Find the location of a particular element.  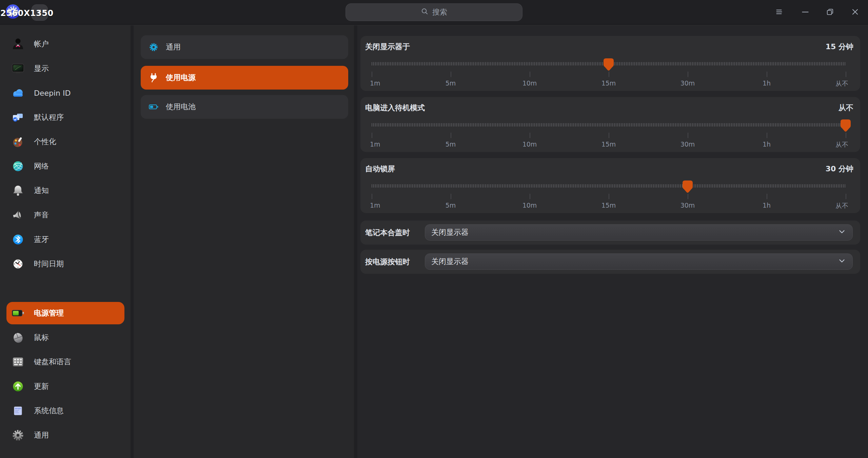

sidebar-item-updates: 更新 is located at coordinates (65, 386).